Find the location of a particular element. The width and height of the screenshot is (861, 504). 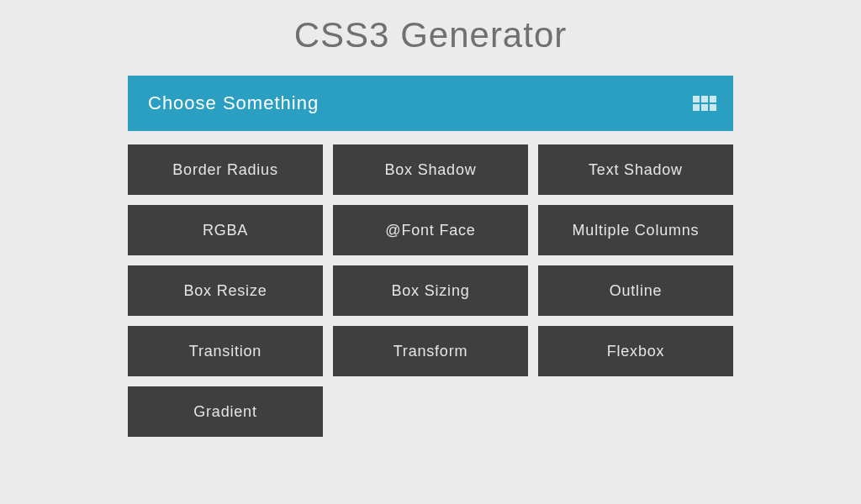

option-gradient: Gradient is located at coordinates (225, 412).